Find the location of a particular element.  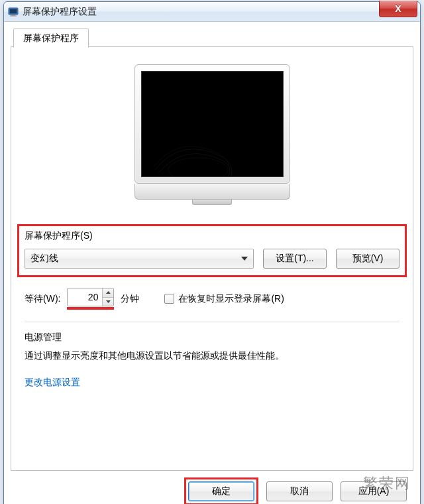

power-group-label: 电源管理 is located at coordinates (212, 338).